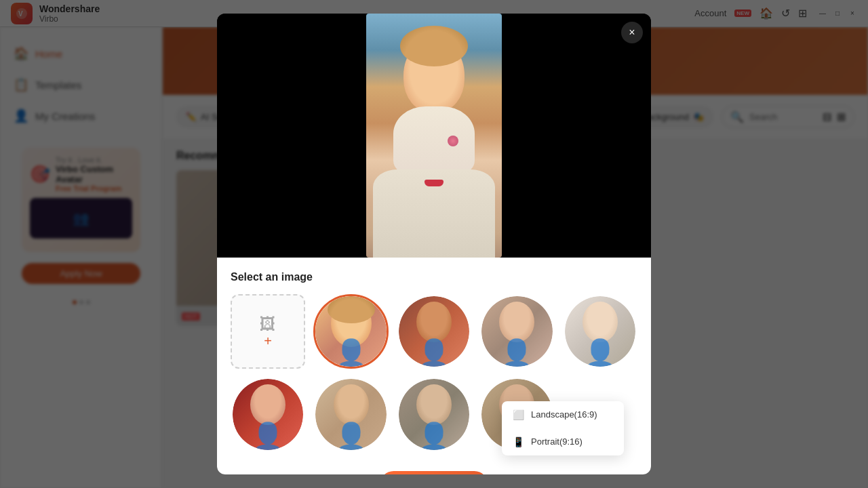 The width and height of the screenshot is (868, 488). What do you see at coordinates (563, 415) in the screenshot?
I see `landscape-option: ⬜ Landscape(16:9)` at bounding box center [563, 415].